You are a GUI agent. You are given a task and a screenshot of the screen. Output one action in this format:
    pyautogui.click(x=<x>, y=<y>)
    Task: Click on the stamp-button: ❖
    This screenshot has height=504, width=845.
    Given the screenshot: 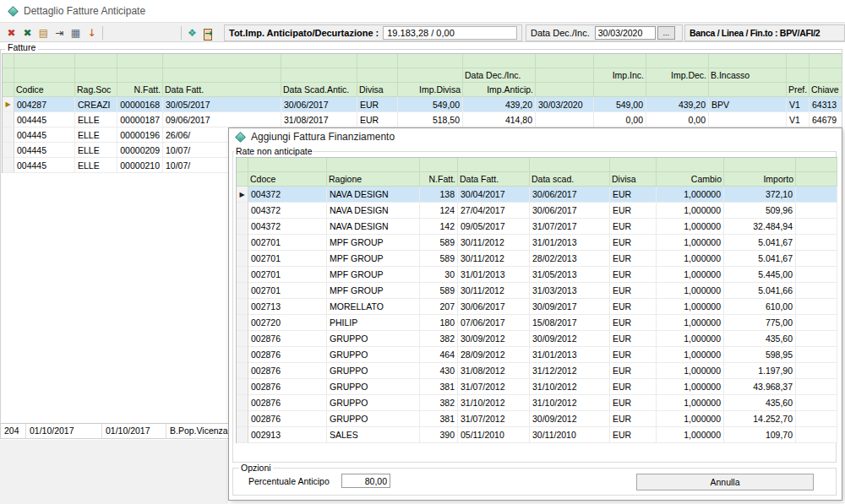 What is the action you would take?
    pyautogui.click(x=193, y=34)
    